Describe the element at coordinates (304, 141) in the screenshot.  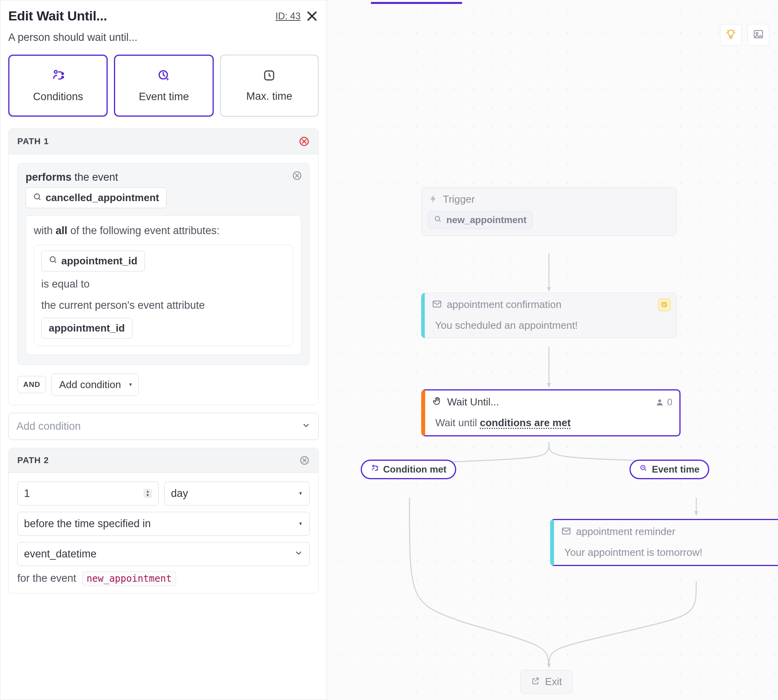
I see `delete-path-1-icon` at that location.